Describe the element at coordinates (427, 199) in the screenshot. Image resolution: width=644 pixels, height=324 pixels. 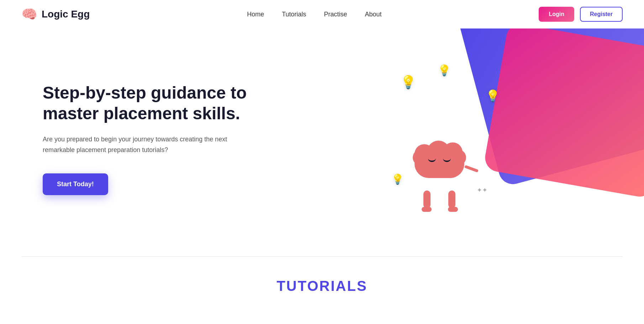
I see `brain-leg-left` at that location.